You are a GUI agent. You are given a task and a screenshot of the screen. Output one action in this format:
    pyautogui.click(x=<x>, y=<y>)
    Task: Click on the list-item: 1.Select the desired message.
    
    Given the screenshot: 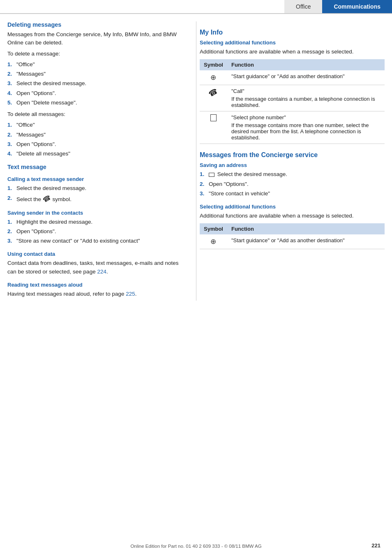 What is the action you would take?
    pyautogui.click(x=97, y=188)
    